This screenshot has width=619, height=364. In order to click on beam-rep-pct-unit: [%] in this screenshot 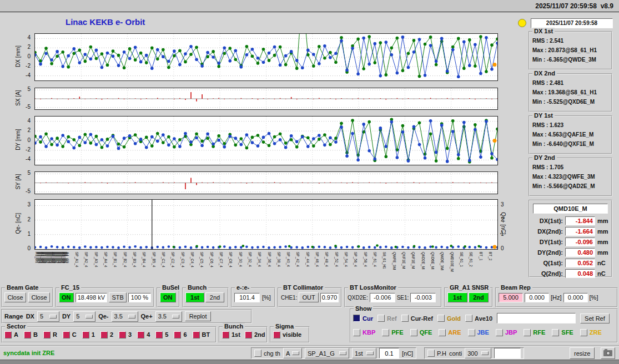, I will do `click(594, 297)`.